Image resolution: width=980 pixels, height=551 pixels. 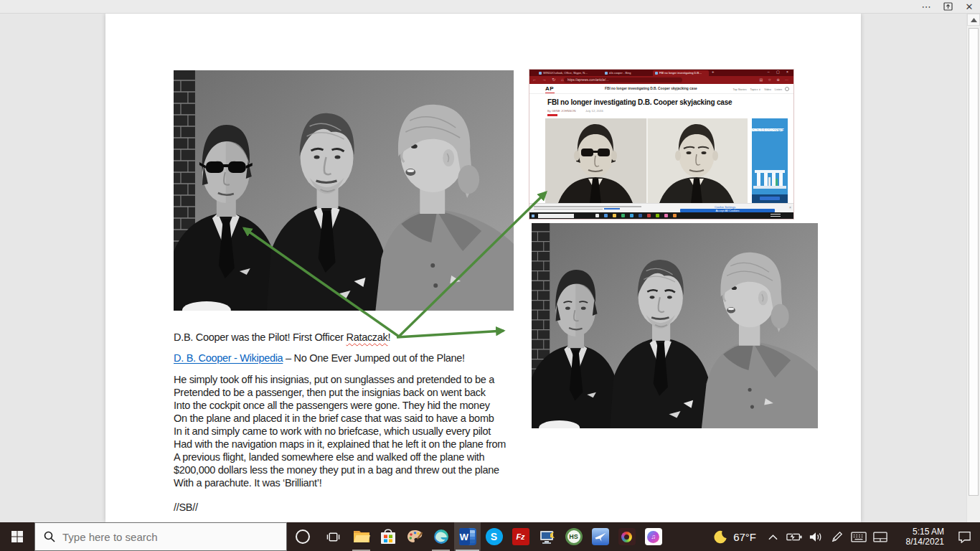 I want to click on battery-charging-icon, so click(x=794, y=537).